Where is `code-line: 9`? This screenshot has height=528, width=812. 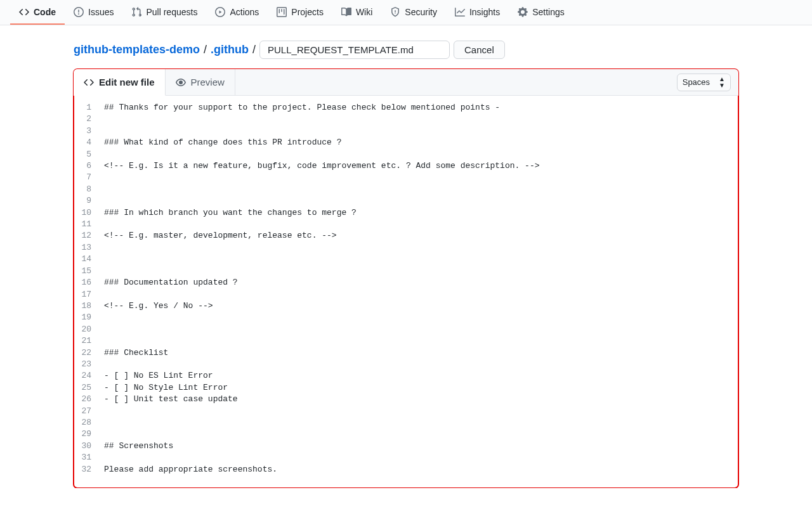
code-line: 9 is located at coordinates (406, 201).